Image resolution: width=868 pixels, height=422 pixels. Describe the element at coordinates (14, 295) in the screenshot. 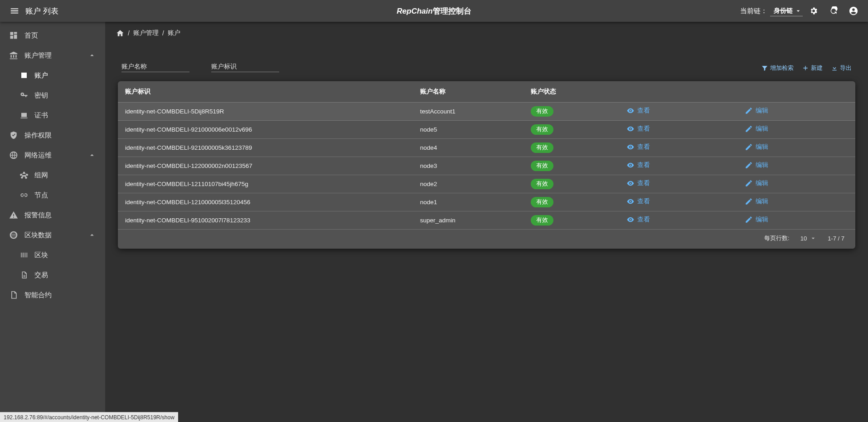

I see `file-icon` at that location.